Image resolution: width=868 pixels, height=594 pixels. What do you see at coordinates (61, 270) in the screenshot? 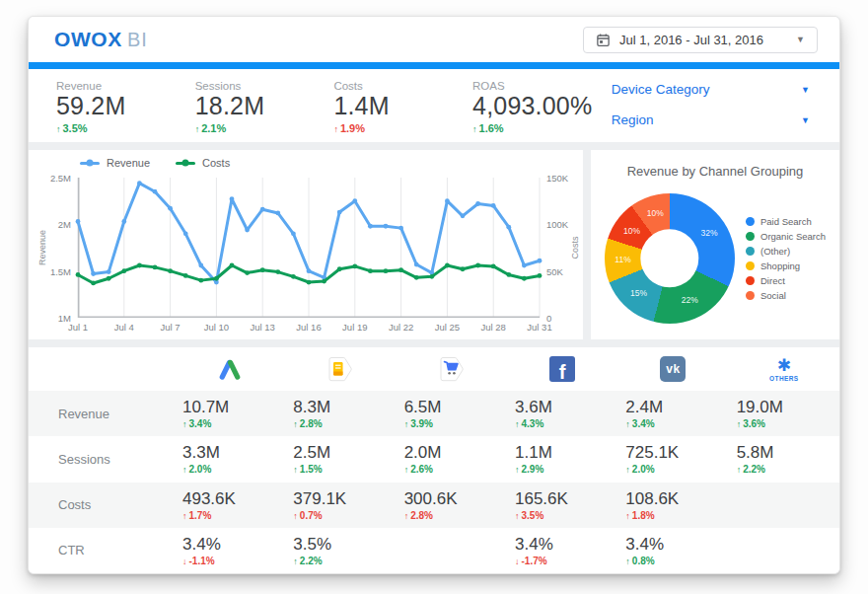
I see `y-axis-tick-left: 1.5M` at bounding box center [61, 270].